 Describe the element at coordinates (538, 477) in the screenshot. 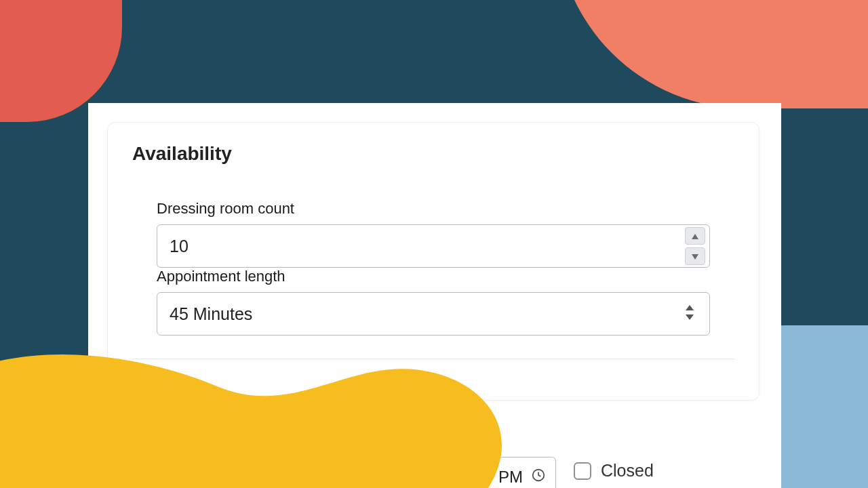

I see `clock-icon` at that location.